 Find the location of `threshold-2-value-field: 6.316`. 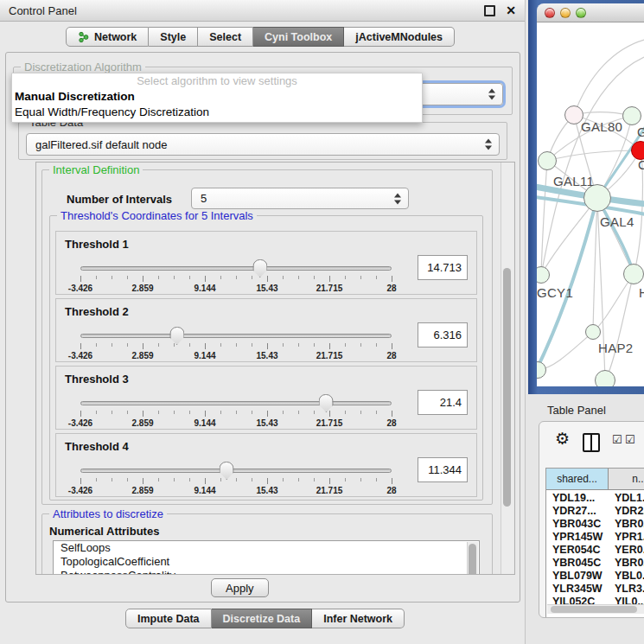

threshold-2-value-field: 6.316 is located at coordinates (443, 335).